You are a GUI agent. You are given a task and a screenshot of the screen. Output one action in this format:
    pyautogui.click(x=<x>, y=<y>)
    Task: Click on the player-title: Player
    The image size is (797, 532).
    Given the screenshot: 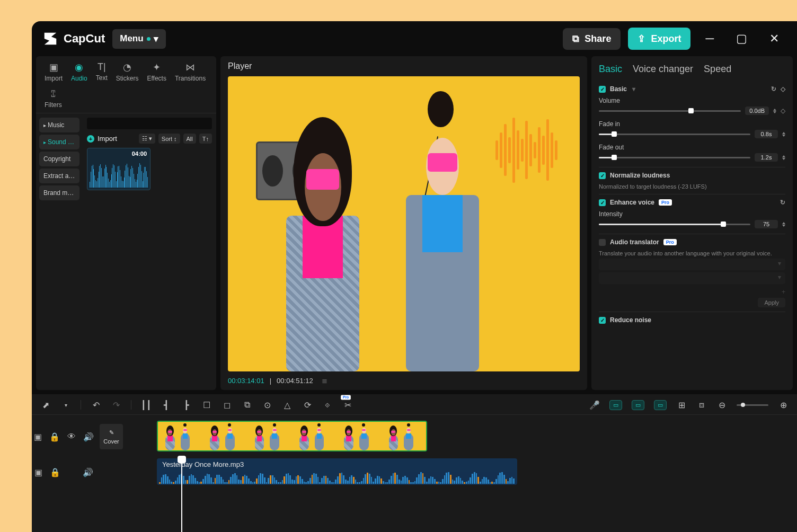 What is the action you would take?
    pyautogui.click(x=404, y=66)
    